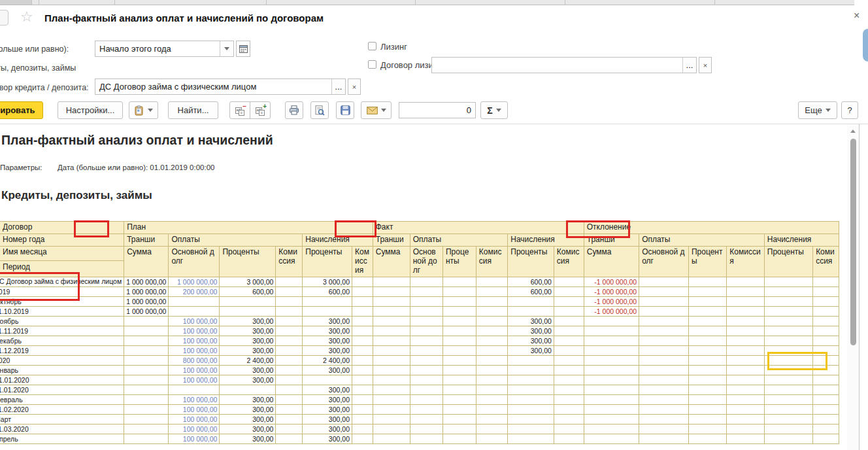 This screenshot has width=868, height=450. What do you see at coordinates (90, 110) in the screenshot?
I see `settings-button: Настройки...` at bounding box center [90, 110].